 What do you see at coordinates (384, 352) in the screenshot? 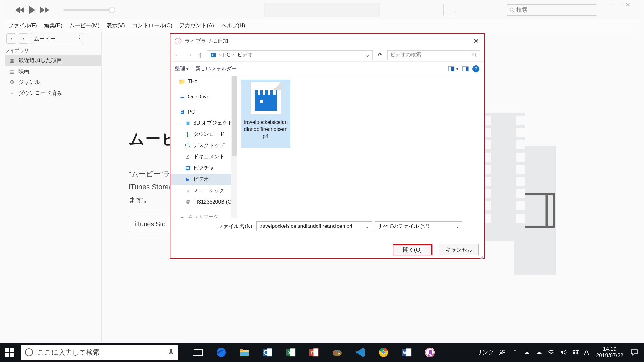
I see `chrome-icon` at bounding box center [384, 352].